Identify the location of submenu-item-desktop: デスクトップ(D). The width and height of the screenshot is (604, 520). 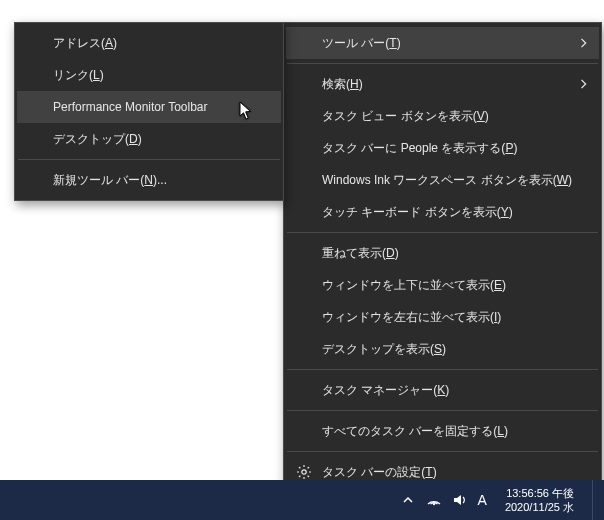
(149, 139).